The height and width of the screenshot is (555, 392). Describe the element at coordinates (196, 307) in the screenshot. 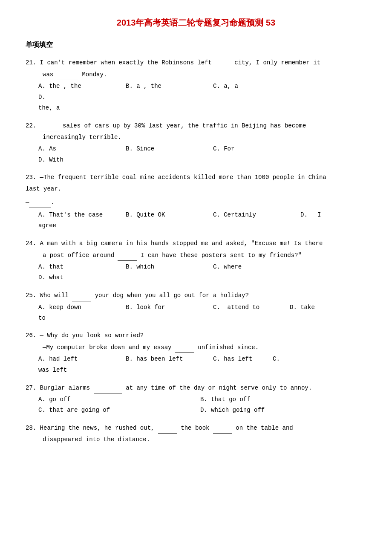

I see `question-25: 25. Who will your dog when you all go ou…` at that location.